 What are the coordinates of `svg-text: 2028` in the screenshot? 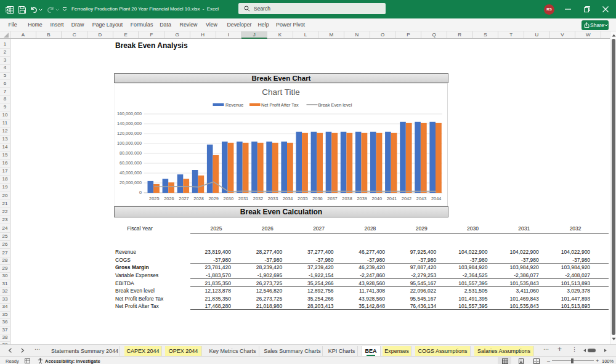 It's located at (198, 198).